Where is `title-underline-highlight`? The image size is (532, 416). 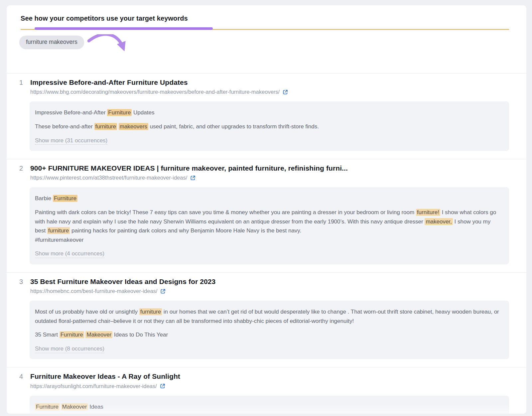 title-underline-highlight is located at coordinates (124, 29).